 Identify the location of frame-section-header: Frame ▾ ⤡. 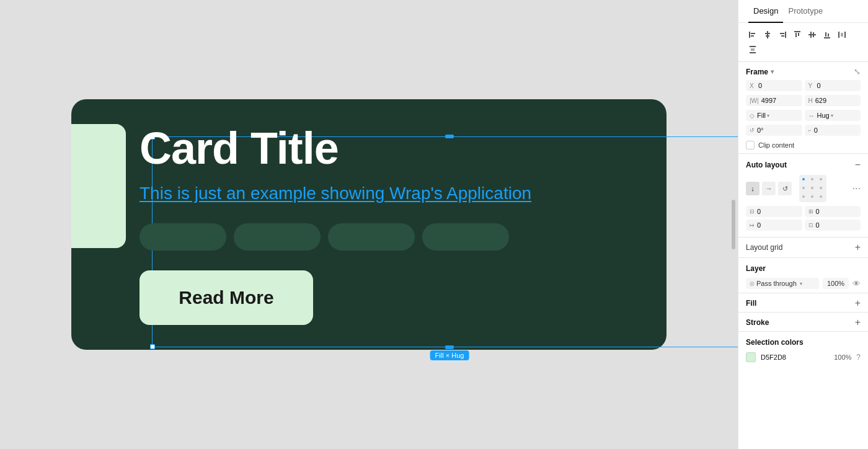
(804, 71).